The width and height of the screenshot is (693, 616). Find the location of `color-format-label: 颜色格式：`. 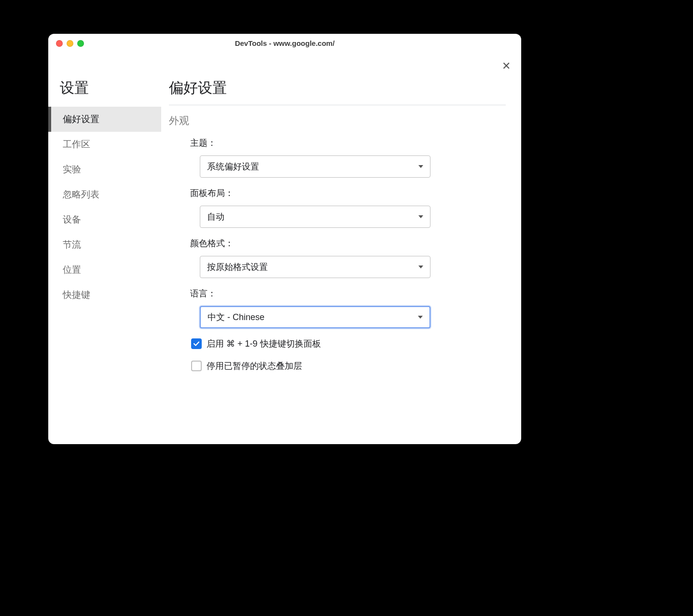

color-format-label: 颜色格式： is located at coordinates (348, 243).